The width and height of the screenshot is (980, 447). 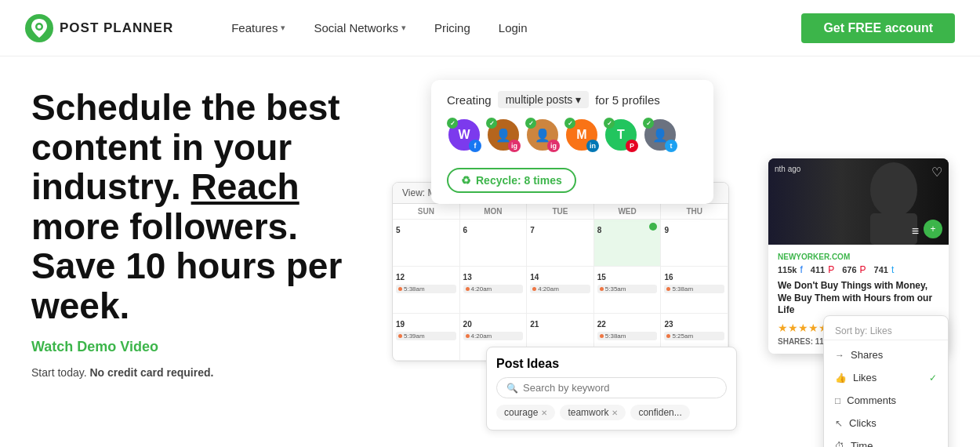 What do you see at coordinates (878, 28) in the screenshot?
I see `get-free-account-button: Get FREE account` at bounding box center [878, 28].